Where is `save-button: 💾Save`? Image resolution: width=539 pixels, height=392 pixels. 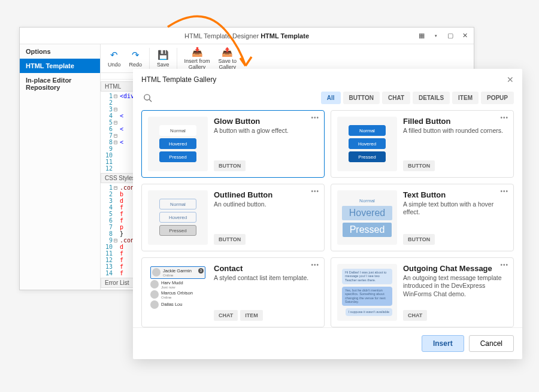
save-button: 💾Save is located at coordinates (163, 59).